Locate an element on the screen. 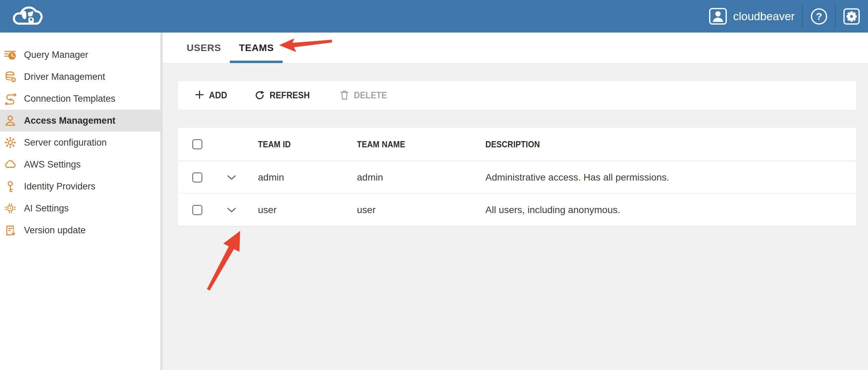  sidebar-item-label: AWS Settings is located at coordinates (52, 164).